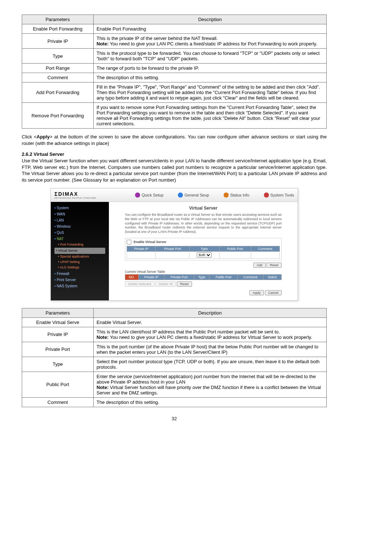 This screenshot has width=392, height=555. Describe the element at coordinates (129, 242) in the screenshot. I see `enable-virtual-server-checkbox` at that location.